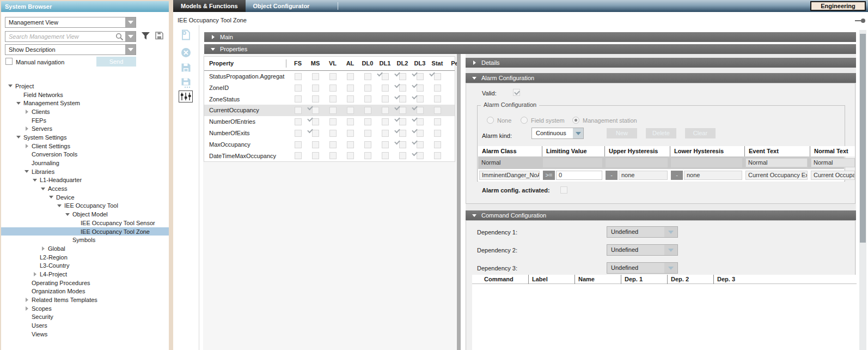 This screenshot has height=350, width=868. Describe the element at coordinates (661, 133) in the screenshot. I see `delete-button: Delete` at that location.